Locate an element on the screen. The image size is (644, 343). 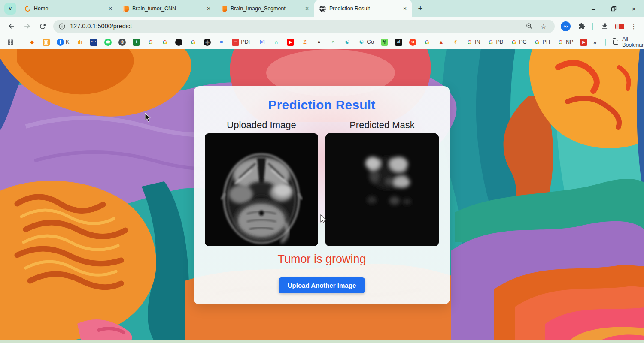
tab-strip: ∨ Home × Brain_tumor_CNN × Brain_Image_S… is located at coordinates (322, 9).